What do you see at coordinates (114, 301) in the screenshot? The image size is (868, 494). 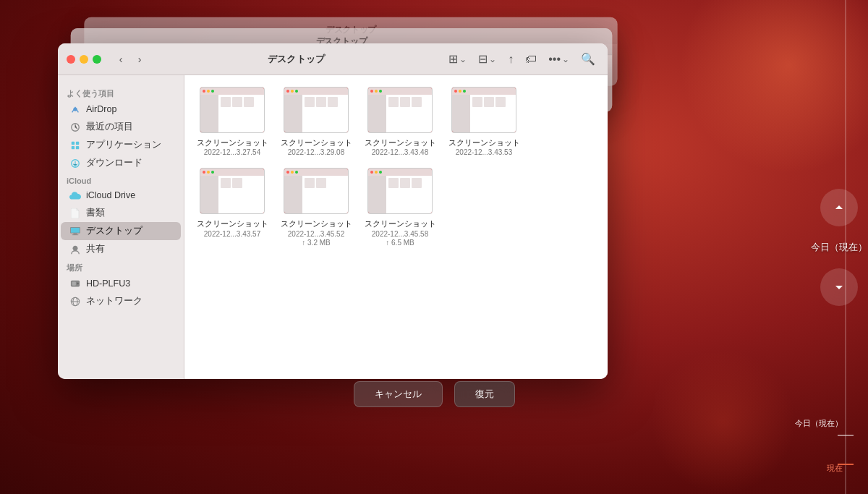 I see `network-label: ネットワーク` at bounding box center [114, 301].